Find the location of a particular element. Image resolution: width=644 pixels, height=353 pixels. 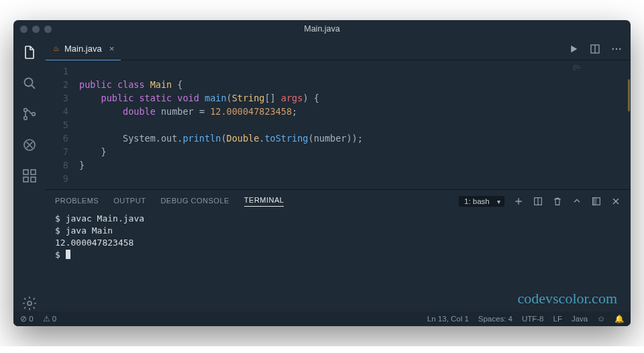

status-eol: LF is located at coordinates (558, 319).